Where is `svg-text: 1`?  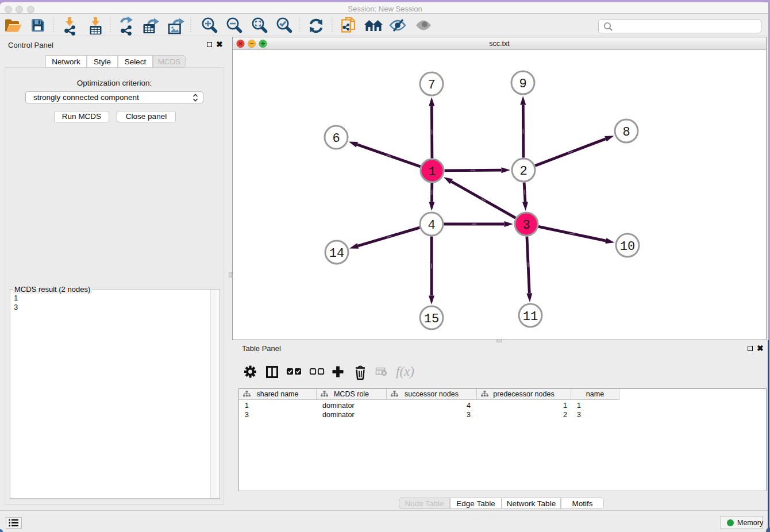 svg-text: 1 is located at coordinates (432, 172).